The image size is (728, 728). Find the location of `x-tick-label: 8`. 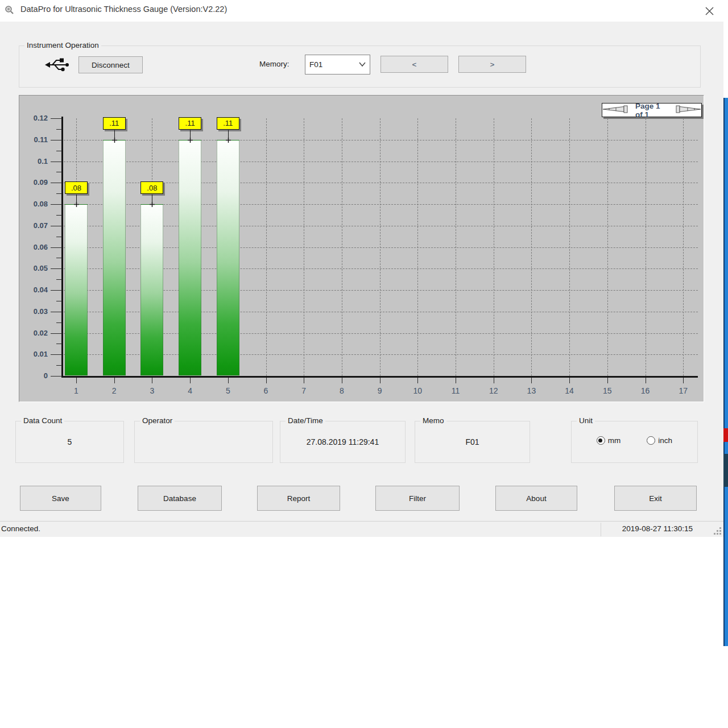

x-tick-label: 8 is located at coordinates (342, 391).